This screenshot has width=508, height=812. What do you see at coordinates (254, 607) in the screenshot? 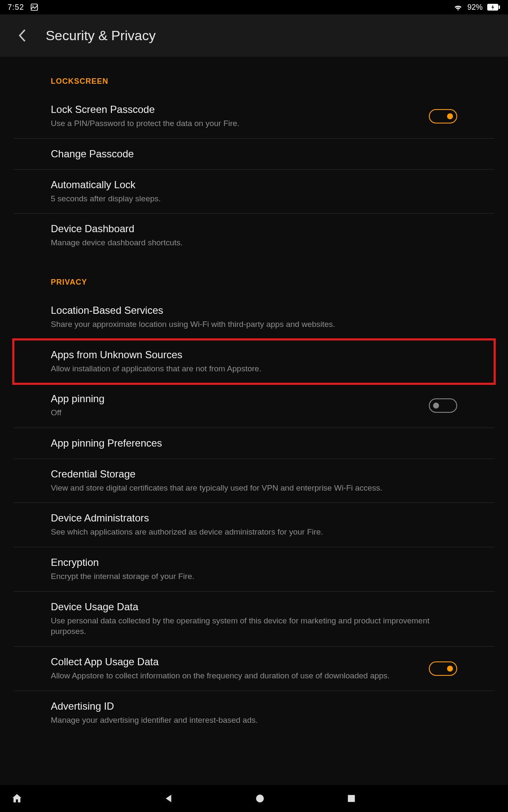
I see `setting-title: Device Usage Data` at bounding box center [254, 607].